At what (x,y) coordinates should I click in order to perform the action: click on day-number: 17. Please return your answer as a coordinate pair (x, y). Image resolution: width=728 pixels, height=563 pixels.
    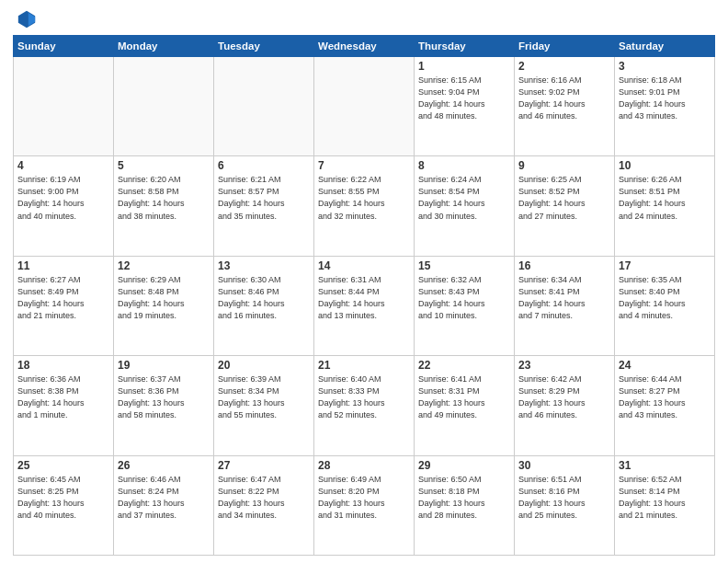
    Looking at the image, I should click on (665, 266).